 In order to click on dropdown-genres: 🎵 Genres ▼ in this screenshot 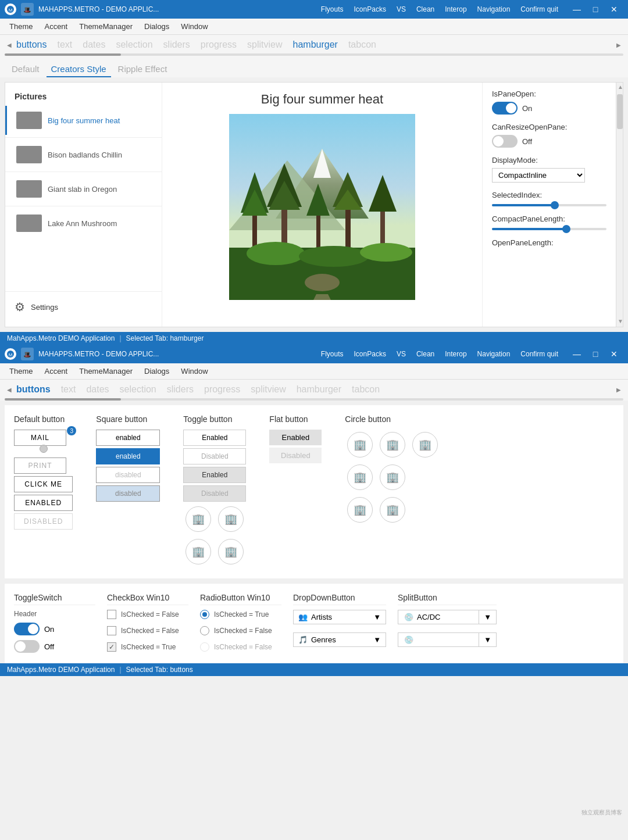, I will do `click(340, 639)`.